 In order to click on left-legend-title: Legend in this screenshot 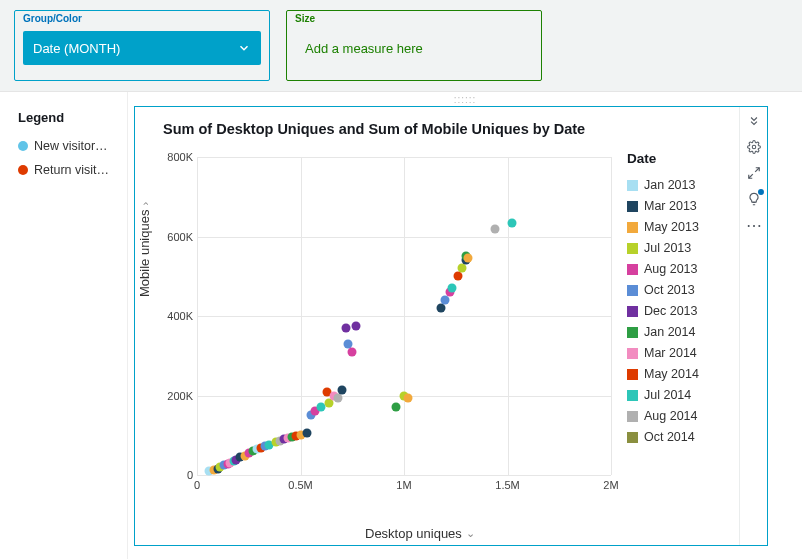, I will do `click(68, 118)`.